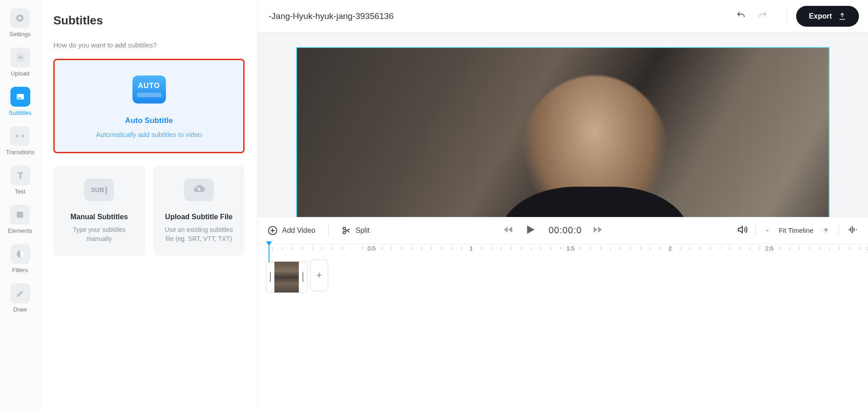  I want to click on rail-label: Upload, so click(20, 73).